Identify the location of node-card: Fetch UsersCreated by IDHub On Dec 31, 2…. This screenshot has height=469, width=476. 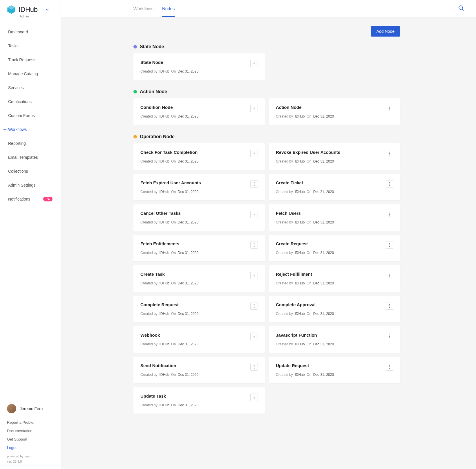
(335, 218).